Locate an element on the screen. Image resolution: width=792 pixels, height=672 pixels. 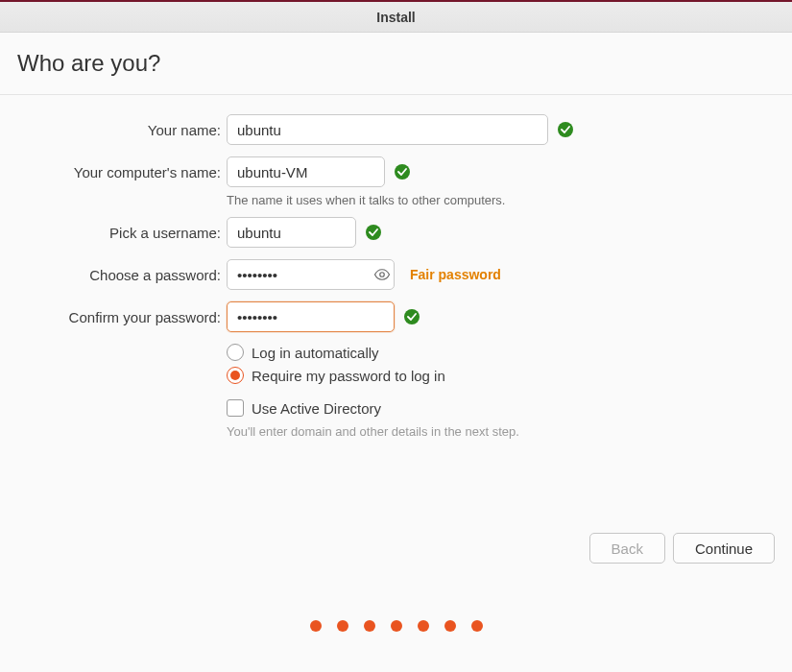
active-directory-label: Use Active Directory is located at coordinates (317, 409).